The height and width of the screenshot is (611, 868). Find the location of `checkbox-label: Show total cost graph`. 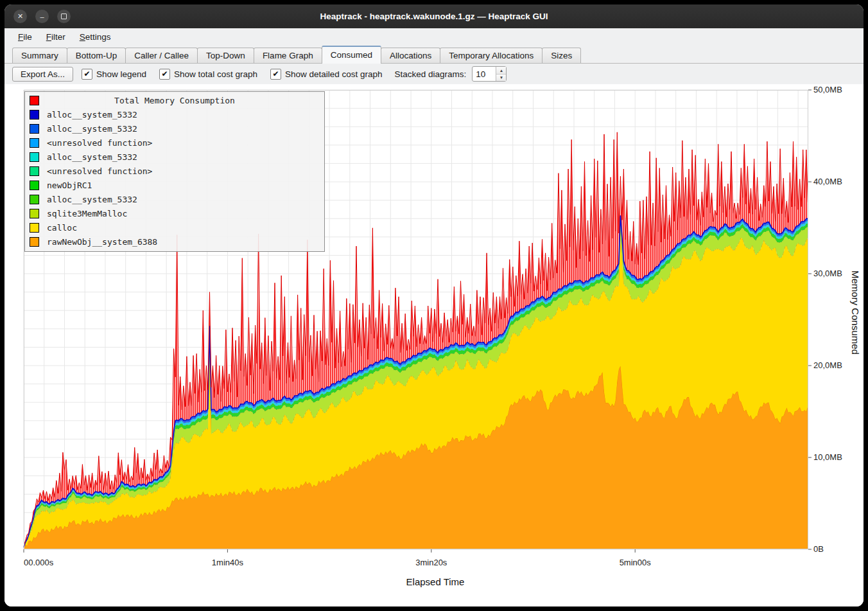

checkbox-label: Show total cost graph is located at coordinates (216, 75).